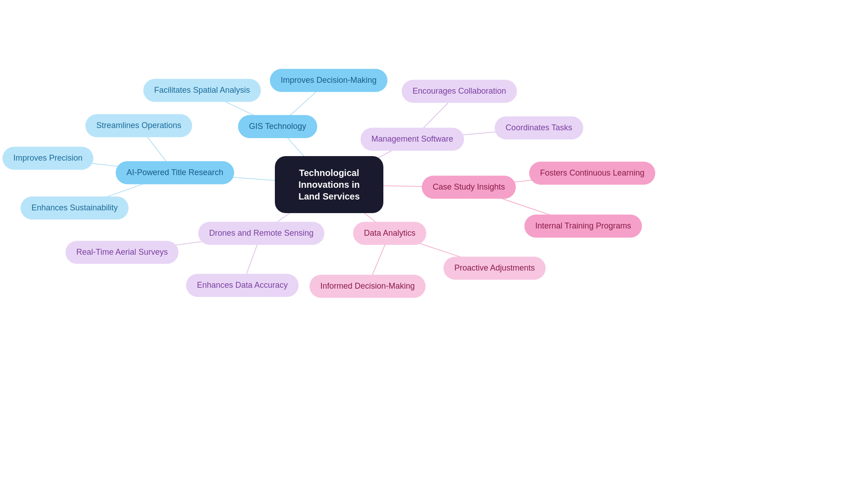  Describe the element at coordinates (202, 90) in the screenshot. I see `node-facilitates_spatial: Facilitates Spatial Analysis` at that location.